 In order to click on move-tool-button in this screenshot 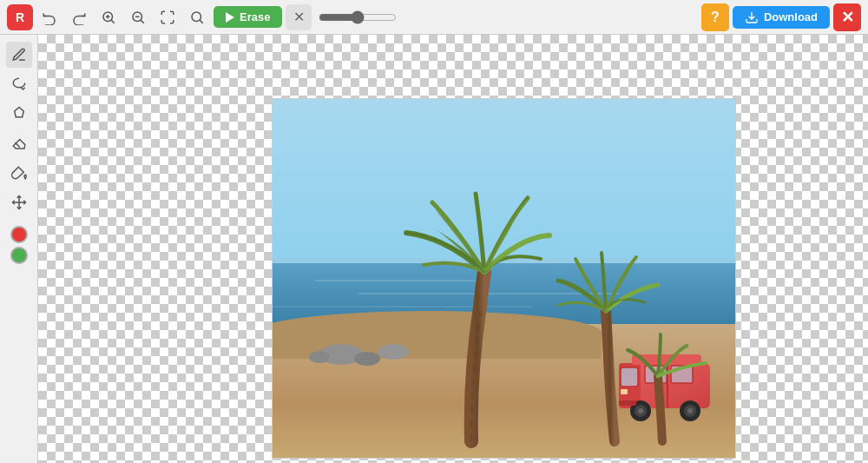, I will do `click(19, 202)`.